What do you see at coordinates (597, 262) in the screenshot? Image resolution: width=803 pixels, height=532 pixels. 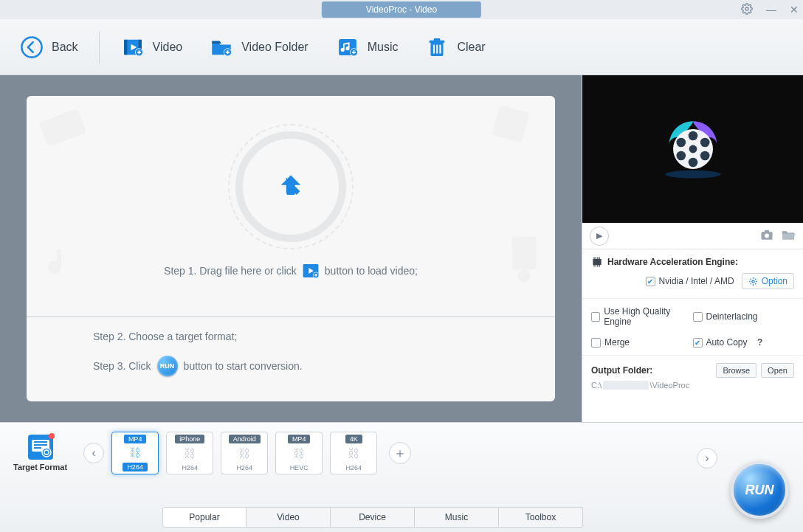 I see `chip-icon` at bounding box center [597, 262].